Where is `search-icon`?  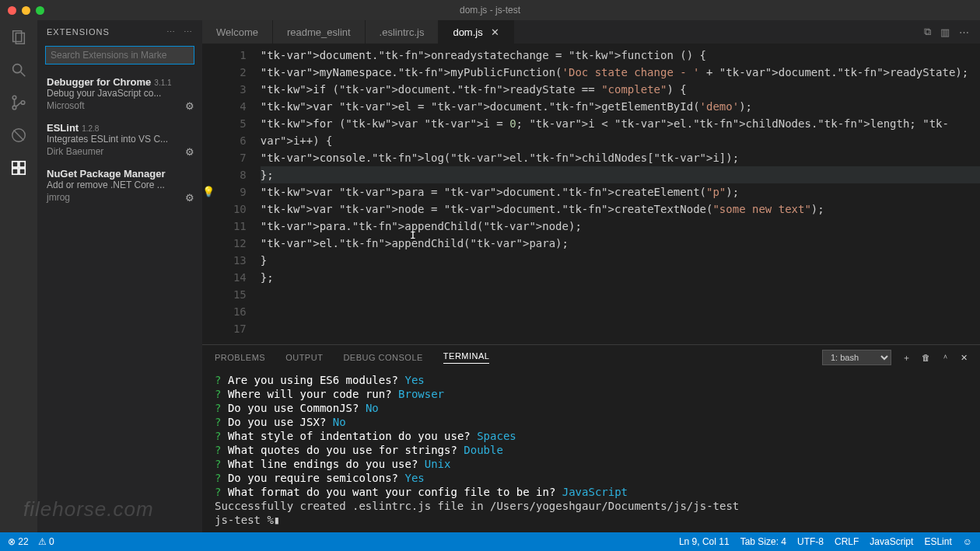 search-icon is located at coordinates (19, 70).